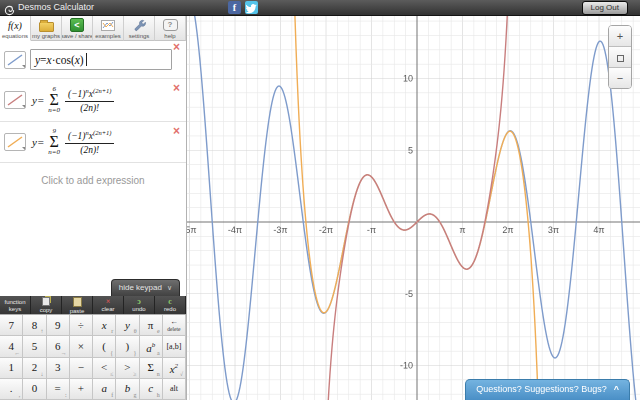 Image resolution: width=640 pixels, height=400 pixels. Describe the element at coordinates (54, 100) in the screenshot. I see `sigma-notation: 6 Σ n=0` at that location.